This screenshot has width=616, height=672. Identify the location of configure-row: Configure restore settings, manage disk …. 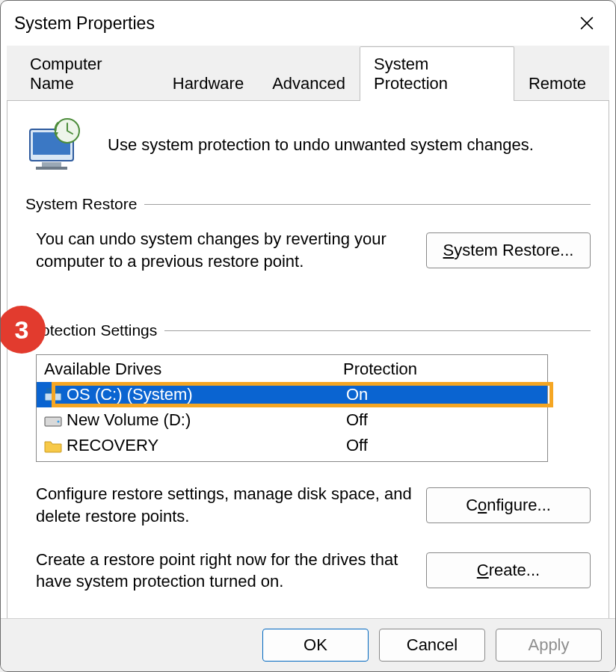
(313, 505).